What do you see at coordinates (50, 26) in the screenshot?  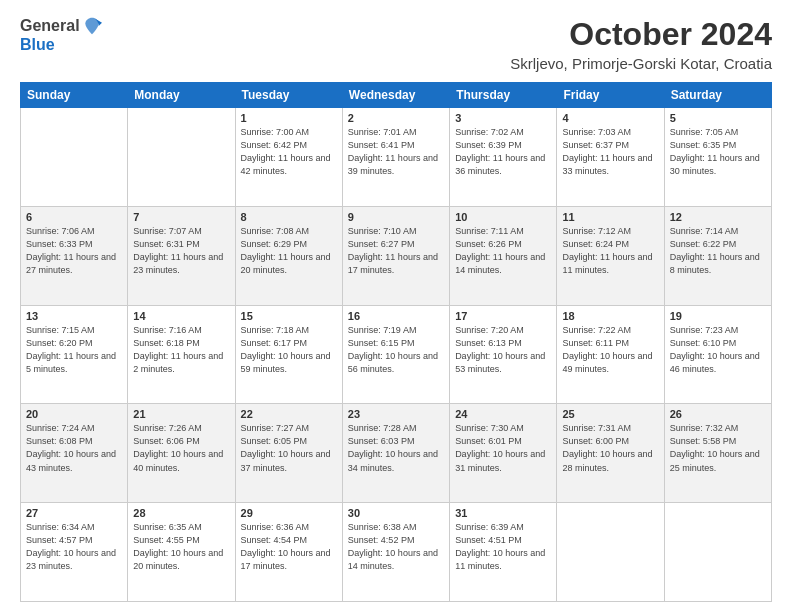 I see `logo-general: General` at bounding box center [50, 26].